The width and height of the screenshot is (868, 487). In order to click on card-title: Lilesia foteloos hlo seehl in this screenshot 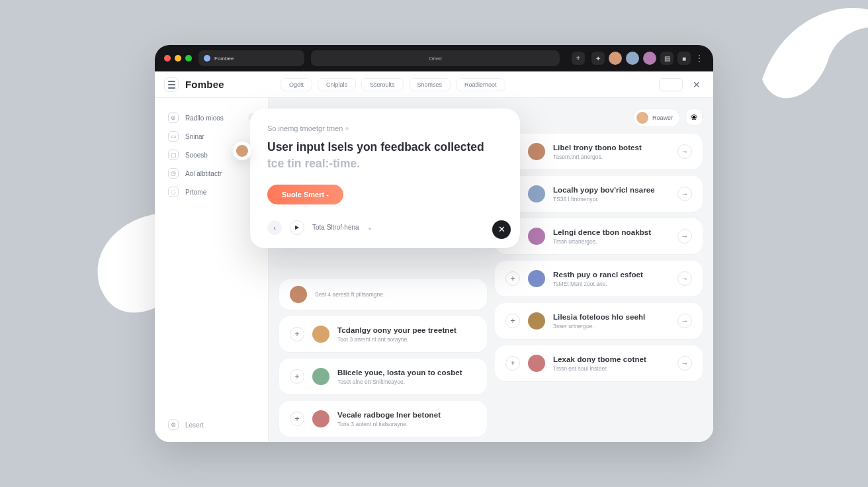, I will do `click(611, 317)`.